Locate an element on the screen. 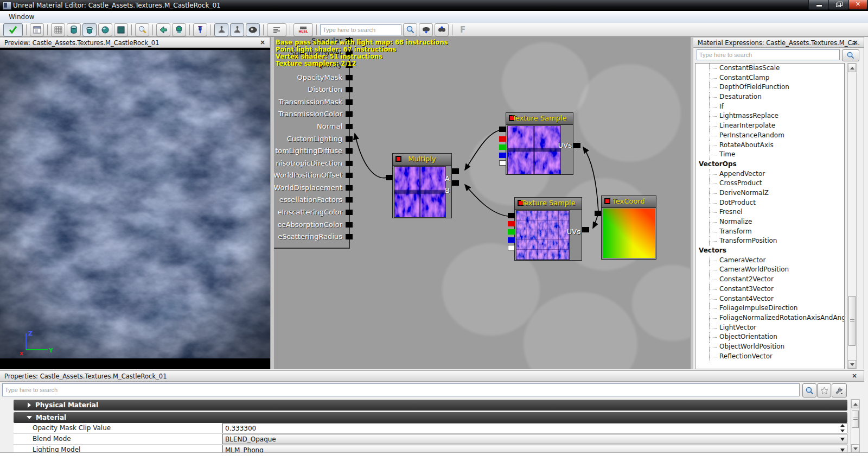  realtime-preview-button is located at coordinates (142, 30).